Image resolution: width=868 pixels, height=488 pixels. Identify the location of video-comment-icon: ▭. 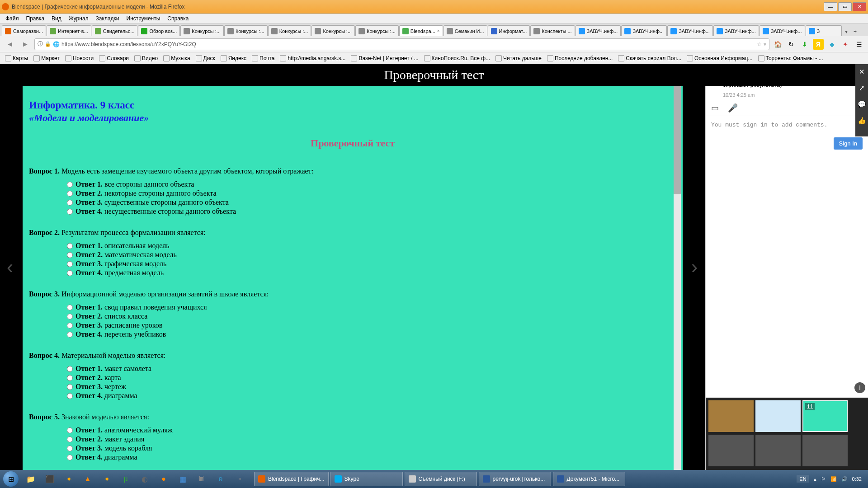
(715, 108).